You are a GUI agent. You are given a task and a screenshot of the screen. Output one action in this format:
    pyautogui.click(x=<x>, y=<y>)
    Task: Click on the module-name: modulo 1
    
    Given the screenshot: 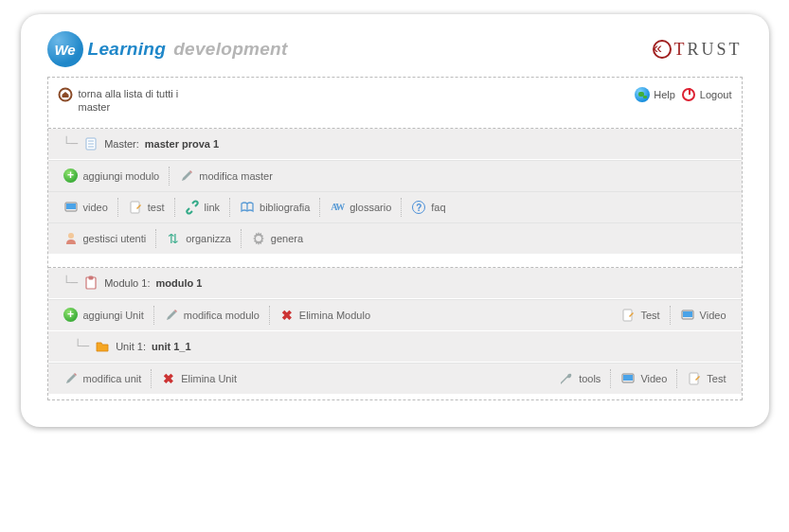 What is the action you would take?
    pyautogui.click(x=178, y=283)
    